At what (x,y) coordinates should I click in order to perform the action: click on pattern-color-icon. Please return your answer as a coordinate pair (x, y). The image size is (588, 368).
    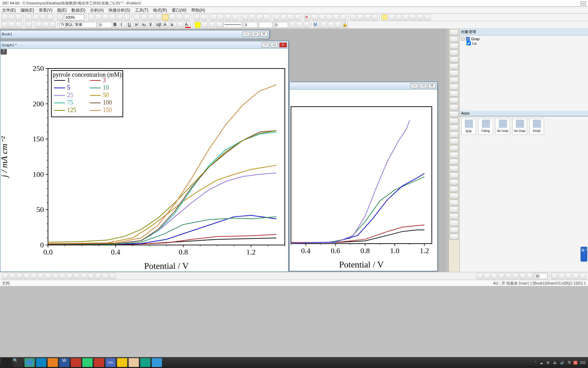
    Looking at the image, I should click on (219, 25).